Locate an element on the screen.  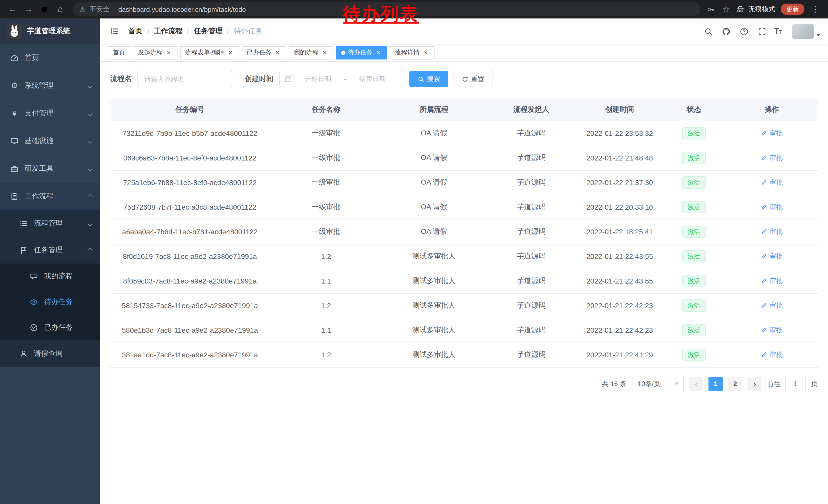
search-button: 搜索 is located at coordinates (429, 79).